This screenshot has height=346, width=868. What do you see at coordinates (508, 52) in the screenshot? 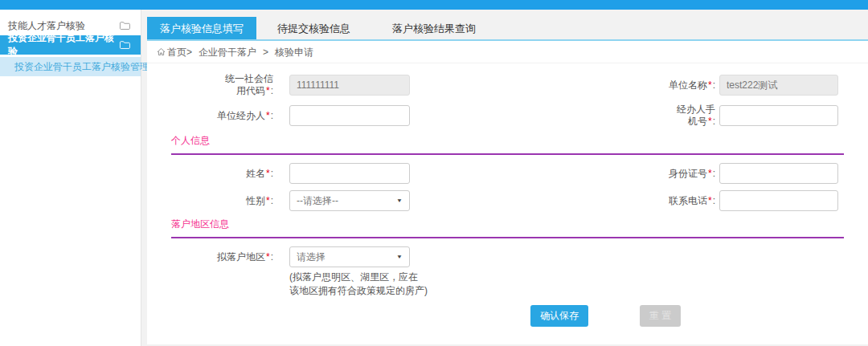
I see `breadcrumb: 首页 > 企业骨干落户 > 核验申请` at bounding box center [508, 52].